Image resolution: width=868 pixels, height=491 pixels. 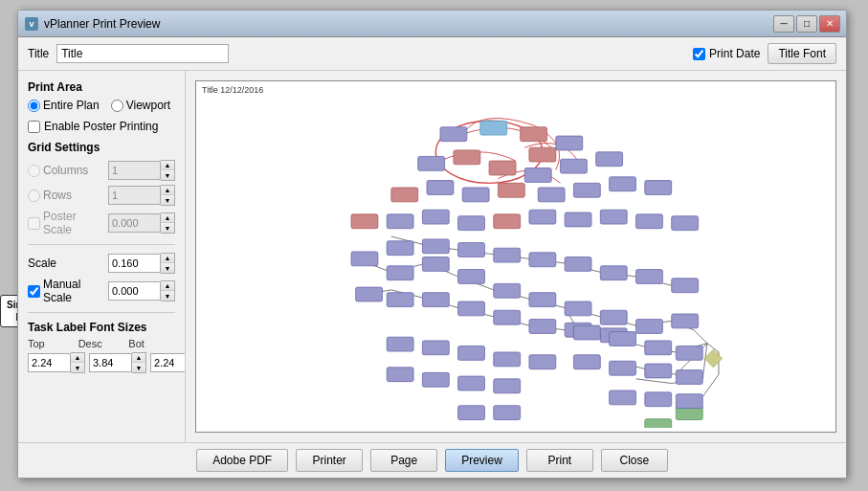 I want to click on manual-scale-checkbox, so click(x=34, y=291).